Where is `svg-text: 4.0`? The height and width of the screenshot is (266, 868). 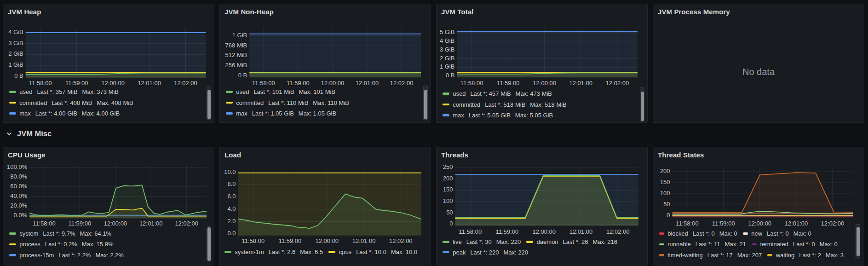 svg-text: 4.0 is located at coordinates (232, 209).